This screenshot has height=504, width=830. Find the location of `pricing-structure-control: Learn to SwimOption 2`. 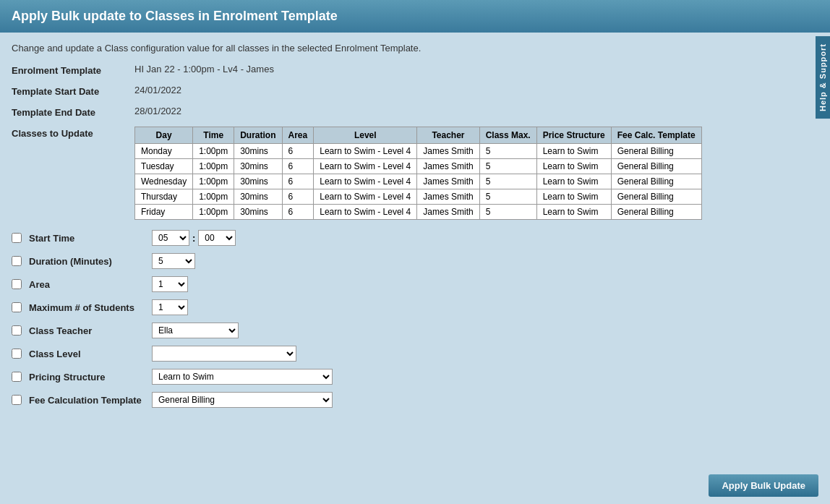

pricing-structure-control: Learn to SwimOption 2 is located at coordinates (242, 377).